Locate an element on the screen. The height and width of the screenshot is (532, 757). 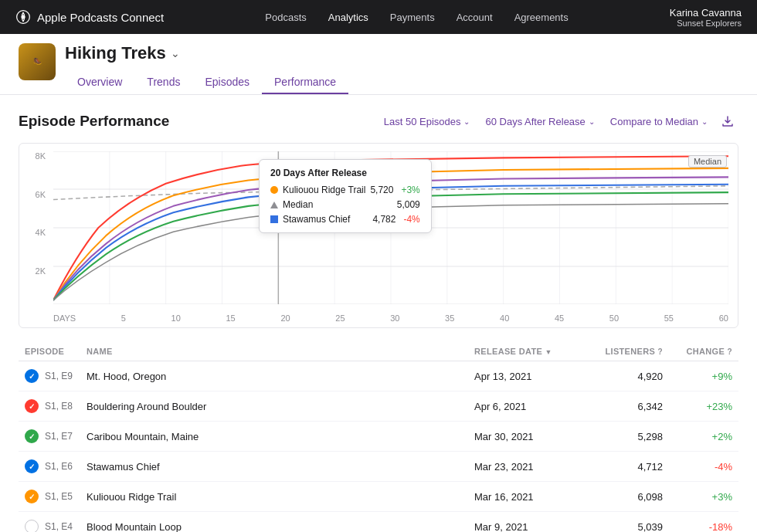
episode-change-cell: +9% is located at coordinates (704, 377).